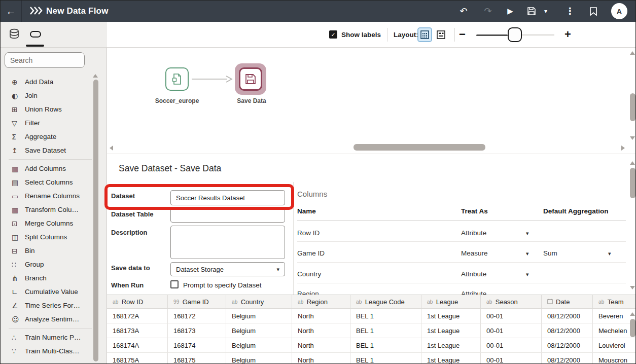 The height and width of the screenshot is (364, 636). Describe the element at coordinates (532, 11) in the screenshot. I see `save-button` at that location.